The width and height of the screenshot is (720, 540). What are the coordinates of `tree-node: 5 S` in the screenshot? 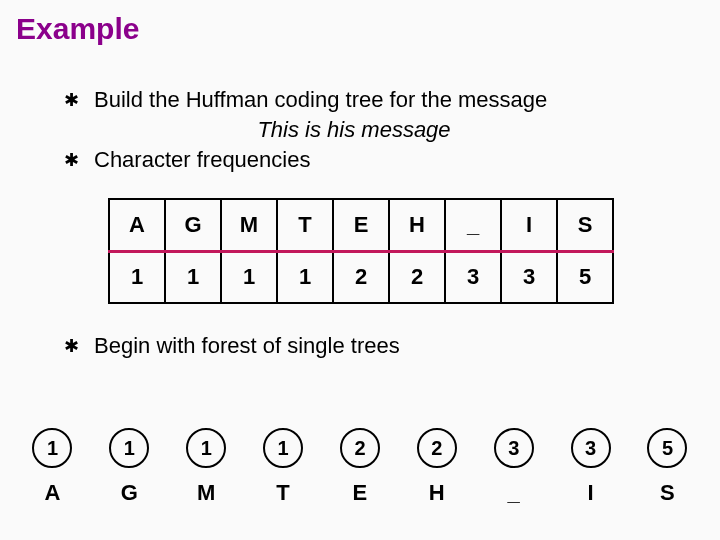 It's located at (667, 467).